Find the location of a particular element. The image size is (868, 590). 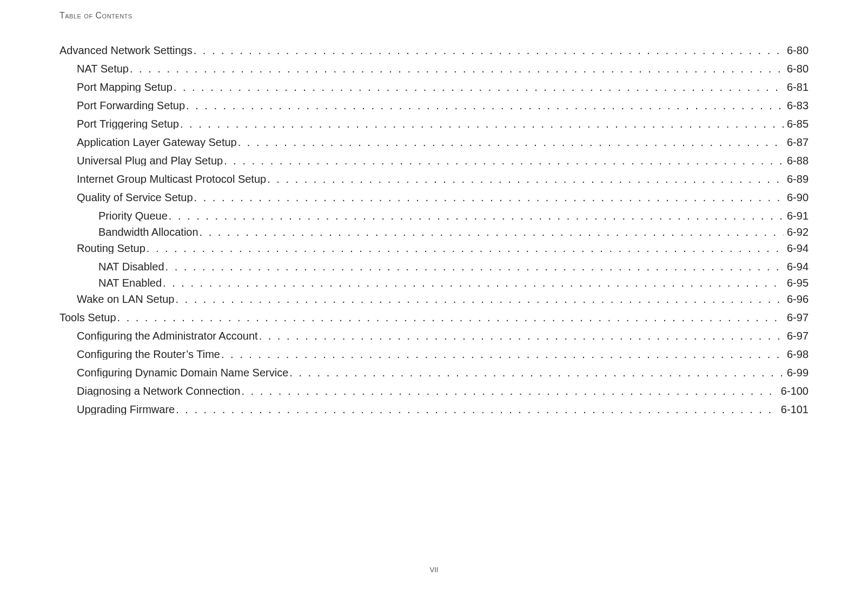

toc-entry: Wake on LAN Setup6-96 is located at coordinates (434, 299).